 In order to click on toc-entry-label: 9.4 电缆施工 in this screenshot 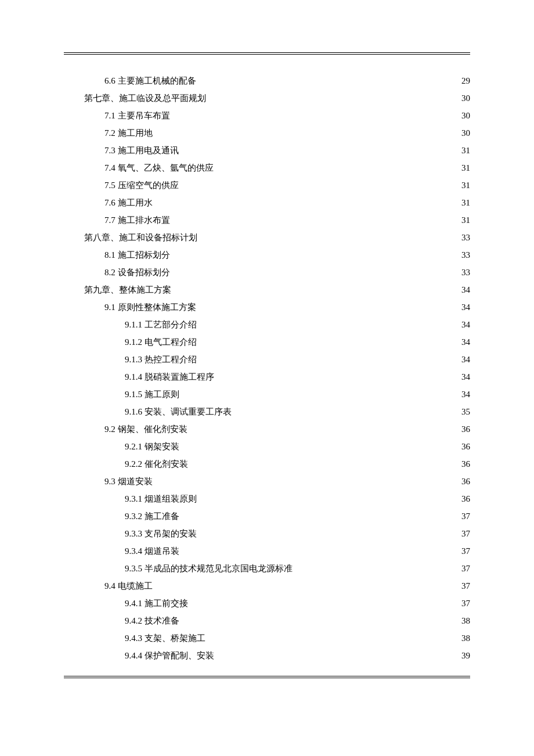, I will do `click(129, 586)`.